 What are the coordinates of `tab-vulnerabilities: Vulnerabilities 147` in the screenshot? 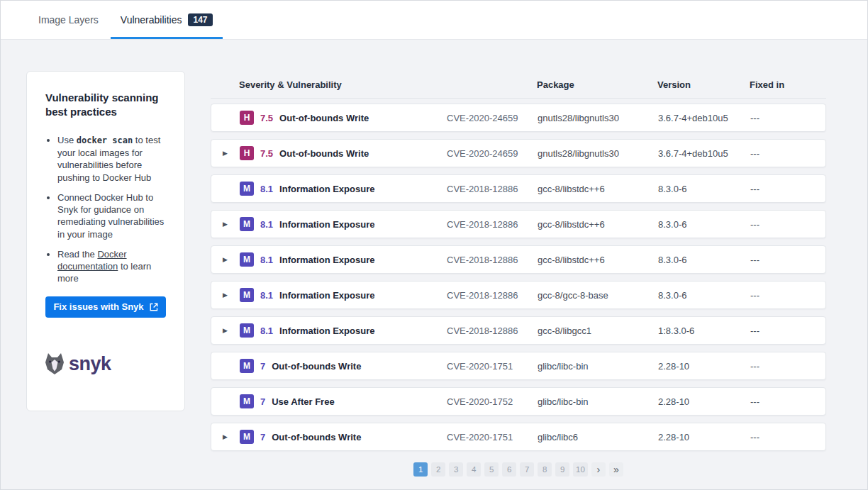 It's located at (167, 20).